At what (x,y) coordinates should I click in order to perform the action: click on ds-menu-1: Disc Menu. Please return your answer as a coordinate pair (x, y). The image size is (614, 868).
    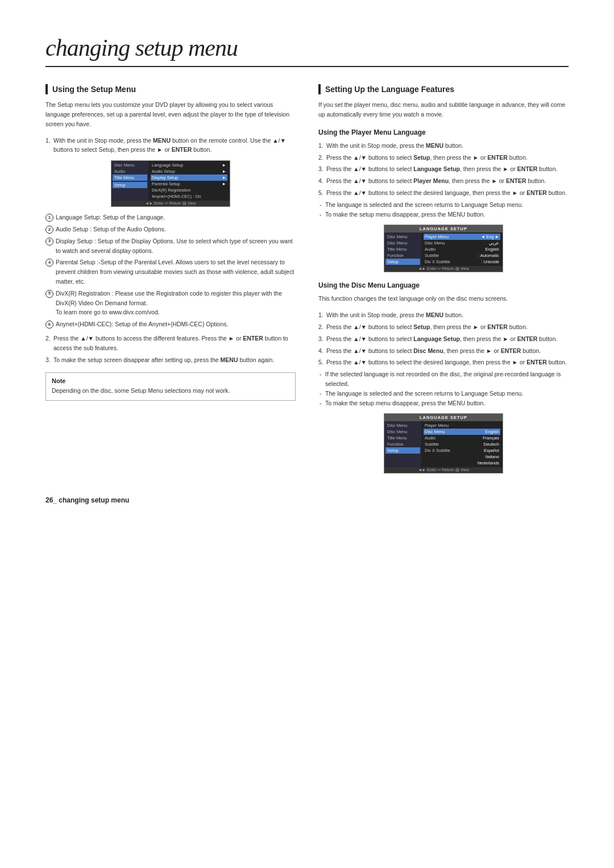
    Looking at the image, I should click on (403, 425).